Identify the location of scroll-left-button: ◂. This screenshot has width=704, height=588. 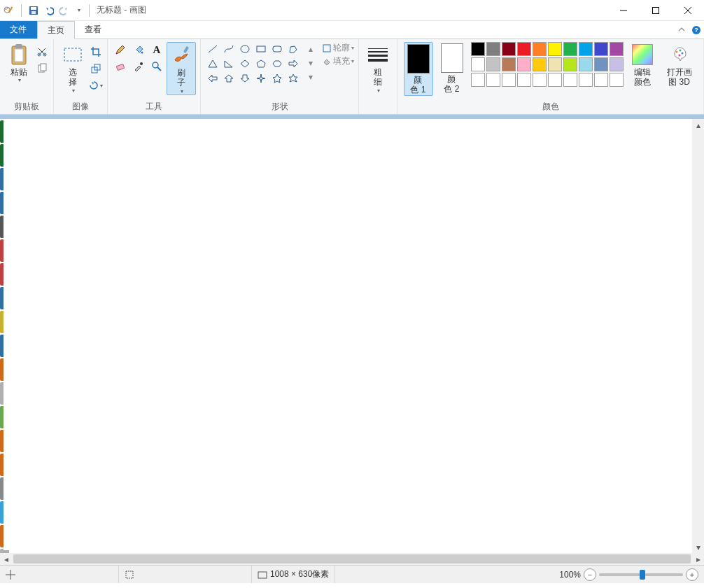
(6, 559).